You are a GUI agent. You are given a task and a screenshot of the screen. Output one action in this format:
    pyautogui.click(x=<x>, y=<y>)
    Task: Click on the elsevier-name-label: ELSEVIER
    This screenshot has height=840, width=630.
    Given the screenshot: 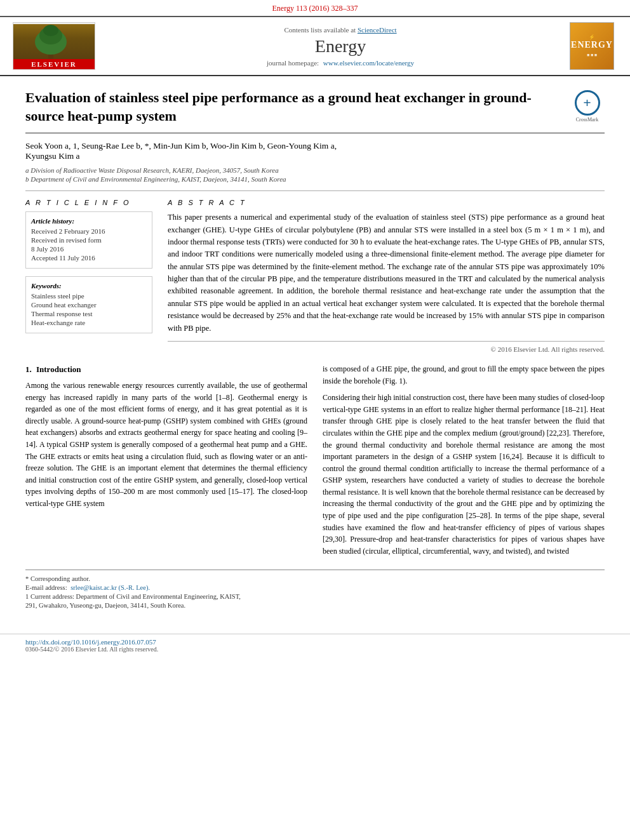 What is the action you would take?
    pyautogui.click(x=54, y=64)
    